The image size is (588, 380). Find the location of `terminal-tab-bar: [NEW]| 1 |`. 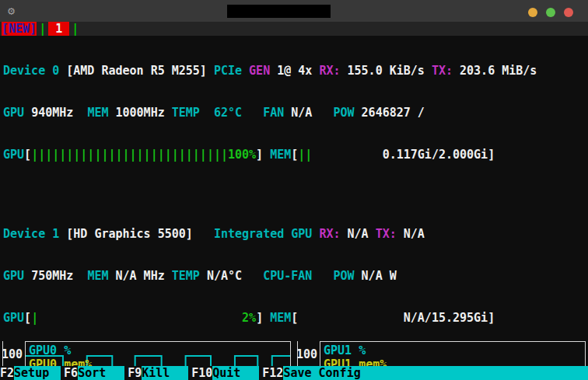

terminal-tab-bar: [NEW]| 1 | is located at coordinates (294, 29).